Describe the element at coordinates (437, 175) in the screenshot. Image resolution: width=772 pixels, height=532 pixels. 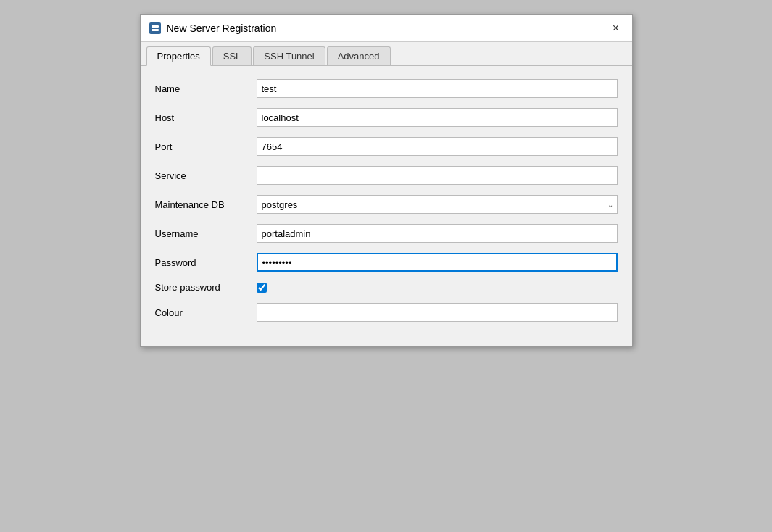
I see `service-input` at that location.